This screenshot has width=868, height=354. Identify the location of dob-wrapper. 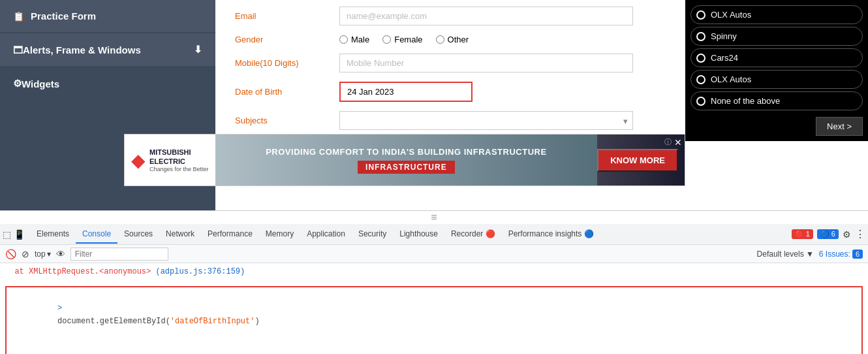
(406, 91).